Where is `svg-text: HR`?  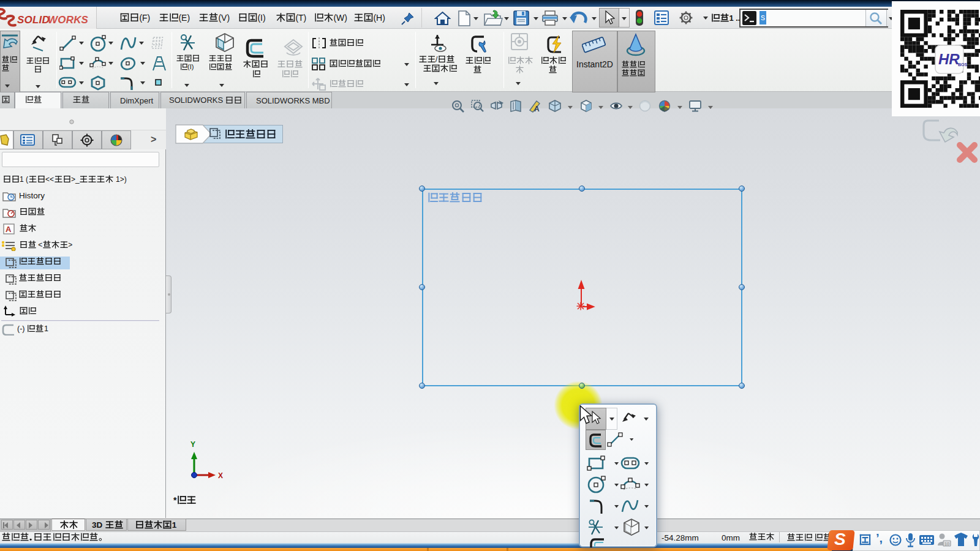 svg-text: HR is located at coordinates (949, 59).